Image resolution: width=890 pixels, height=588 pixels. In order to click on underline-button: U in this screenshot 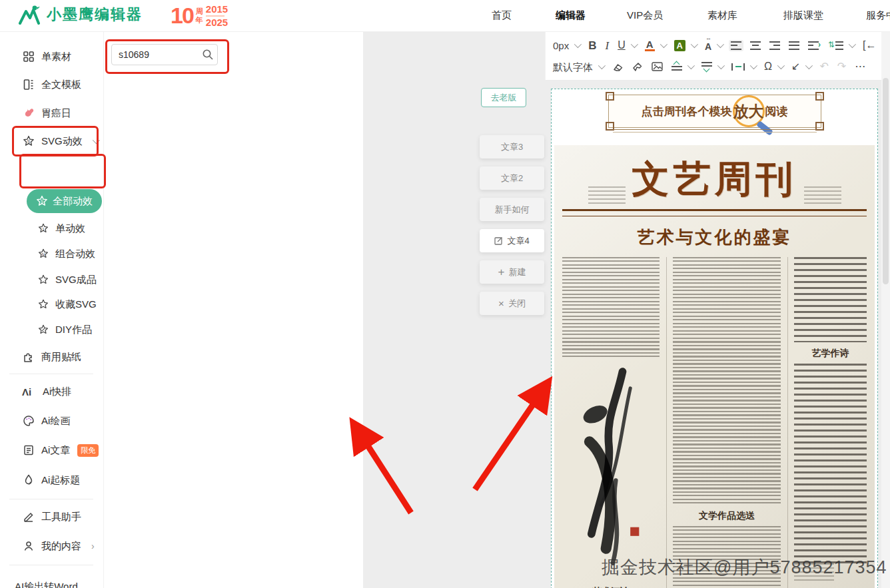, I will do `click(627, 45)`.